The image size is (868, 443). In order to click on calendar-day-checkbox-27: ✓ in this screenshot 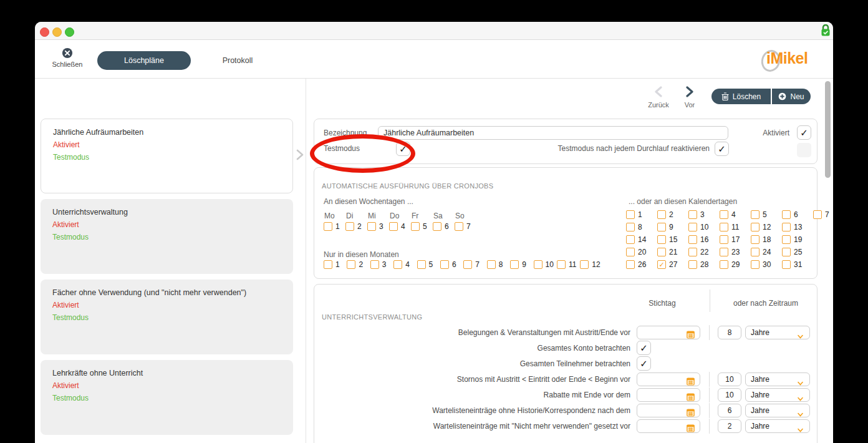, I will do `click(662, 265)`.